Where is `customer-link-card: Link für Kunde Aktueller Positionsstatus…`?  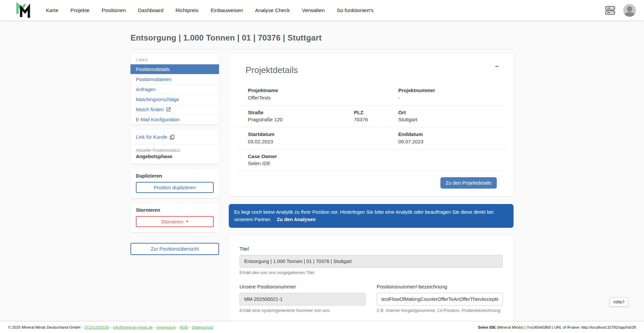
customer-link-card: Link für Kunde Aktueller Positionsstatus… is located at coordinates (175, 147).